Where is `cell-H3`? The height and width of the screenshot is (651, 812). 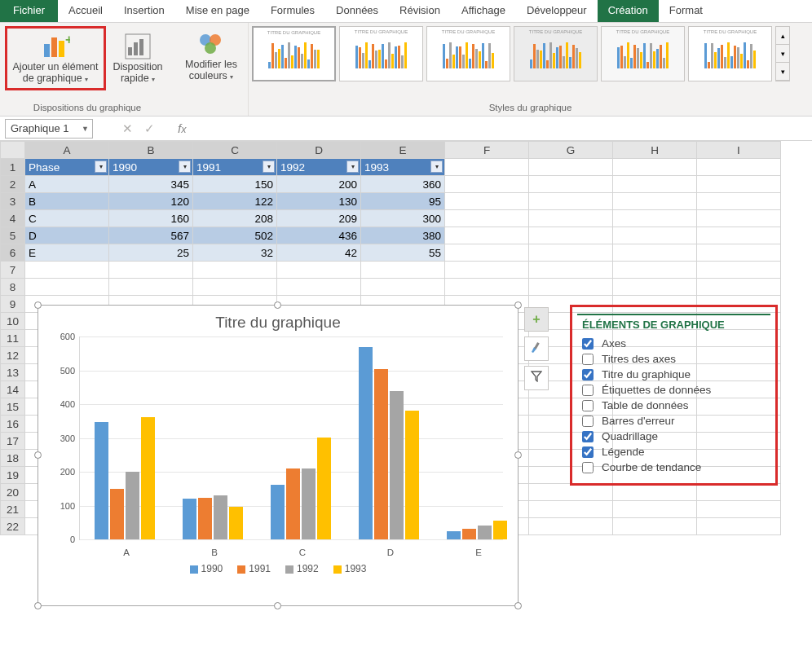
cell-H3 is located at coordinates (655, 202).